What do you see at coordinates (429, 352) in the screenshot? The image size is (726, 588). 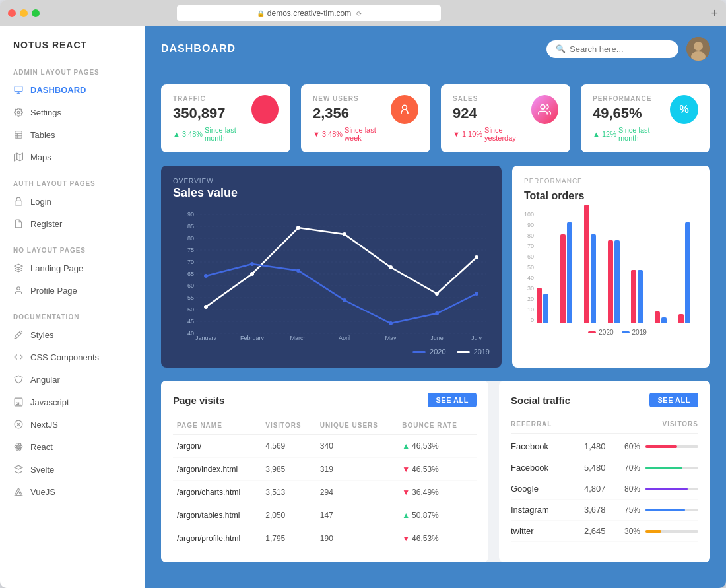 I see `legend-2020: 2020` at bounding box center [429, 352].